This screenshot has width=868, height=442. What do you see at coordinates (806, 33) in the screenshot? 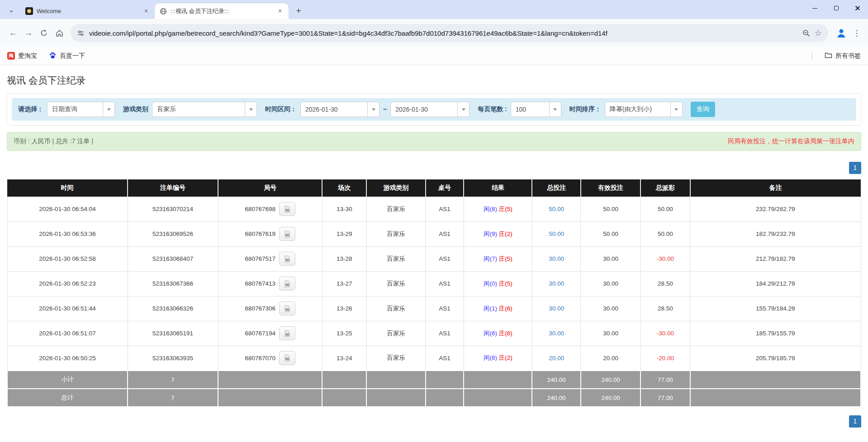
I see `zoom-out-icon` at bounding box center [806, 33].